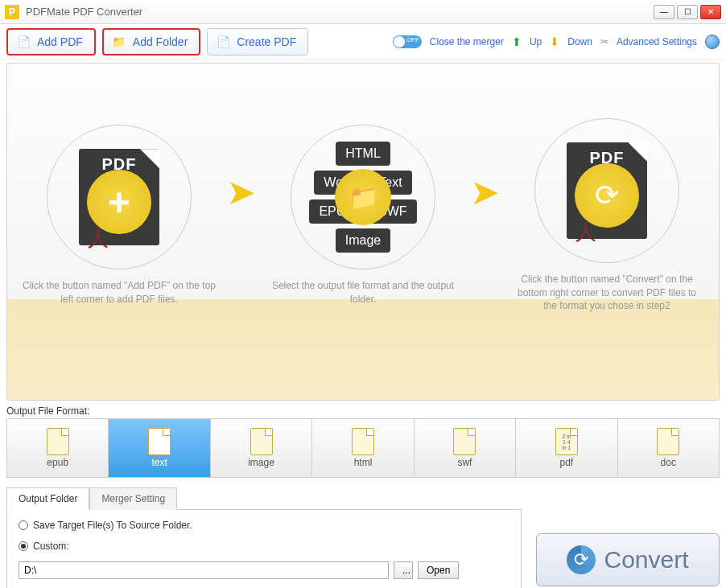 The height and width of the screenshot is (588, 726). I want to click on tab-output-folder: Output Folder, so click(48, 499).